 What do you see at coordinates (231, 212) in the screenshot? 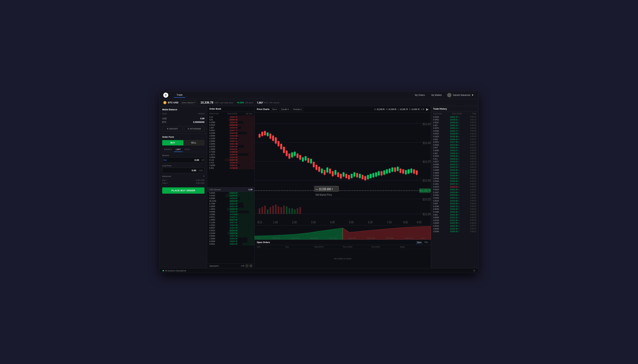
I see `list-item: 0.099910329.25-` at bounding box center [231, 212].